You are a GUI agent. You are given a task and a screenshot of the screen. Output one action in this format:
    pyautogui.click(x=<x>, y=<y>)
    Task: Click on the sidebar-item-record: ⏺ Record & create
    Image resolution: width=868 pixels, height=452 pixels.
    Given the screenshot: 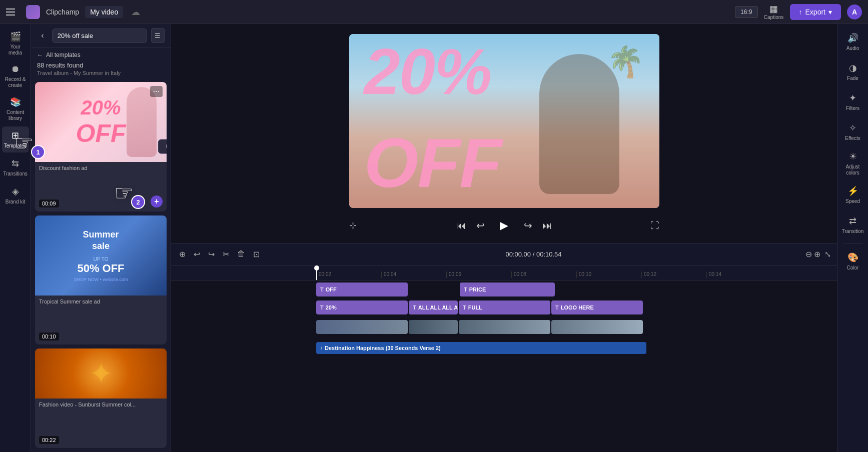 What is the action you would take?
    pyautogui.click(x=16, y=76)
    